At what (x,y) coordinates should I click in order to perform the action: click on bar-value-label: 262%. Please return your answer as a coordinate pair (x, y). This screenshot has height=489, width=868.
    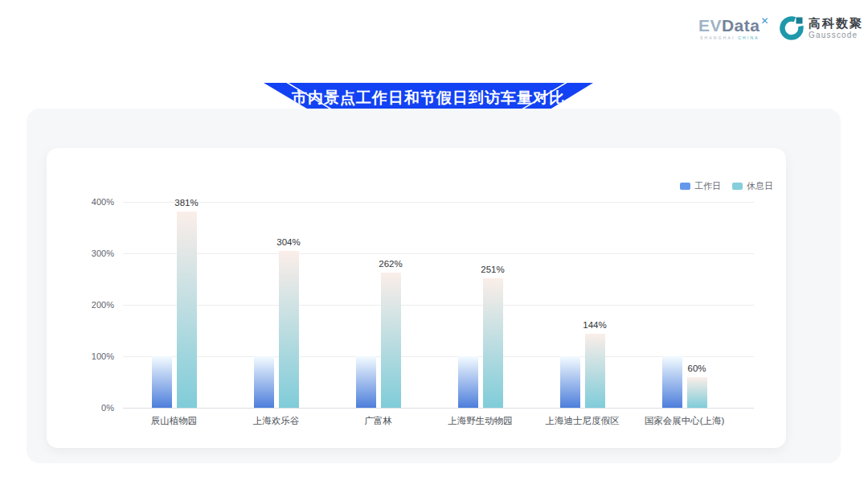
    Looking at the image, I should click on (391, 264).